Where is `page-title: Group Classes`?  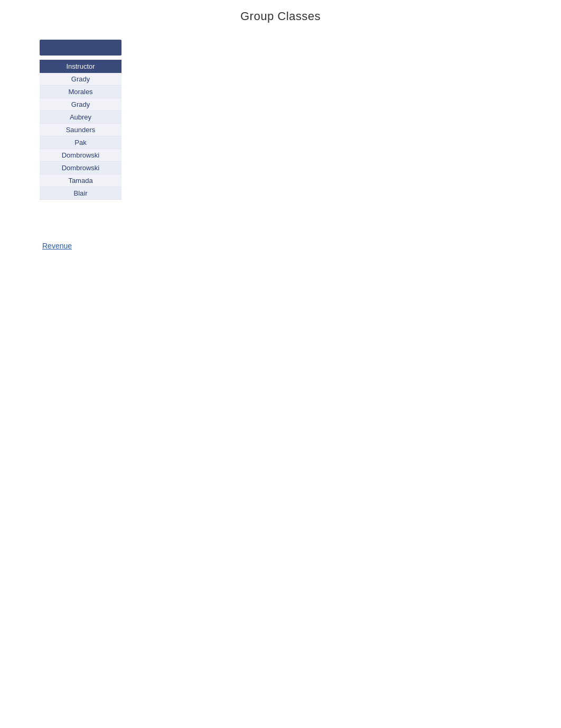
page-title: Group Classes is located at coordinates (280, 15).